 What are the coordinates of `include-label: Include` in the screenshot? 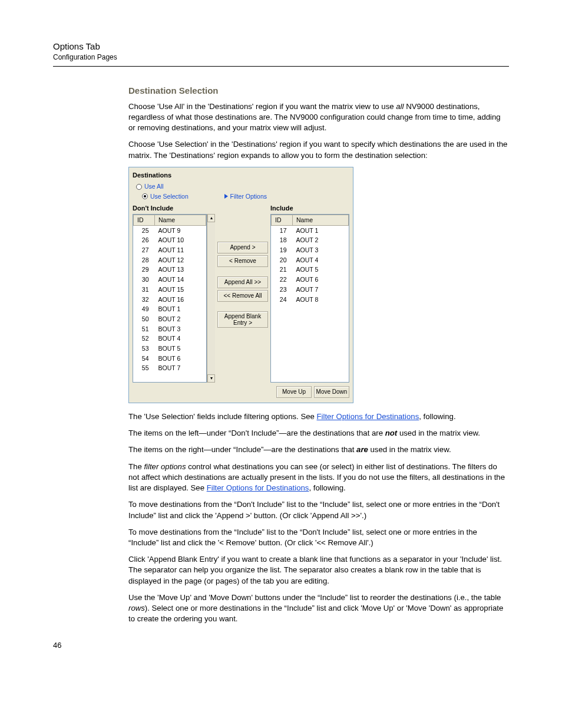 It's located at (310, 209).